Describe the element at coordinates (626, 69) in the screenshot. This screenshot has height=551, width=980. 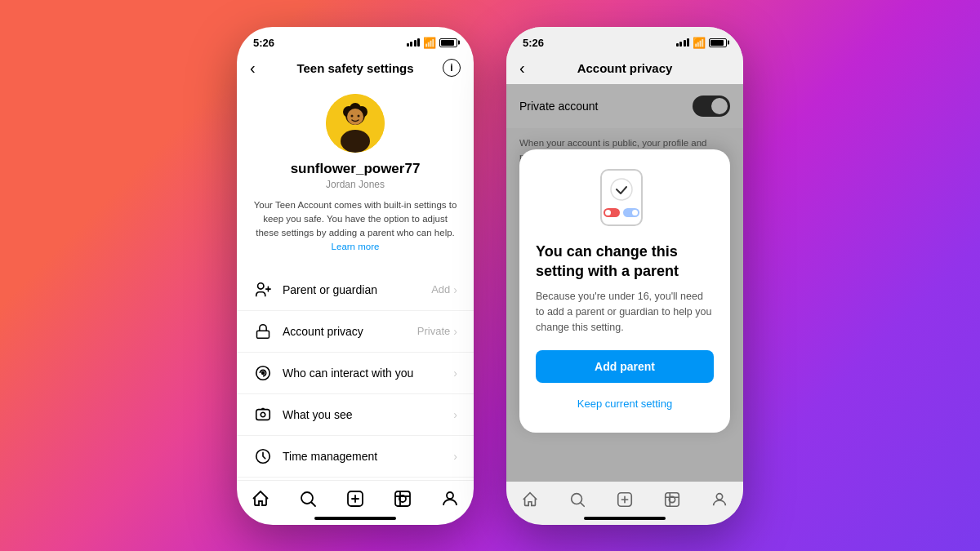
I see `nav-title-right: Account privacy` at that location.